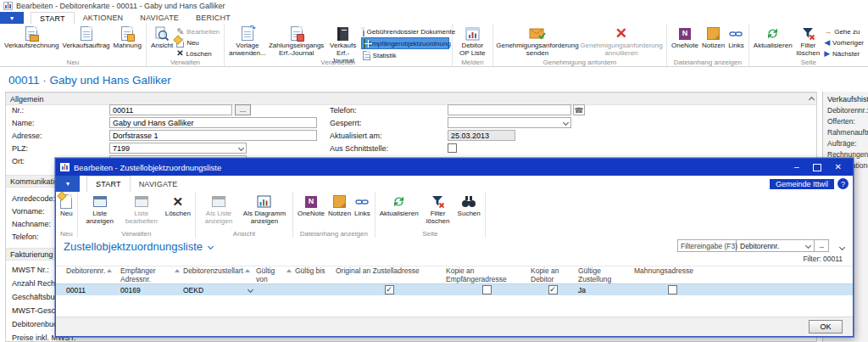  I want to click on dialog-links-button: Links, so click(363, 205).